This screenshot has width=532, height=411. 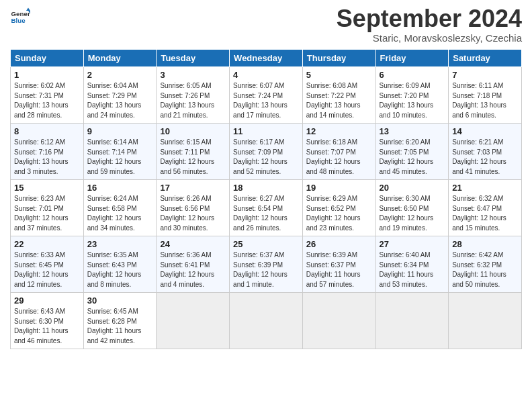 I want to click on day-info: Sunrise: 6:21 AMSunset: 7:03 PMDaylight:…, so click(x=485, y=157).